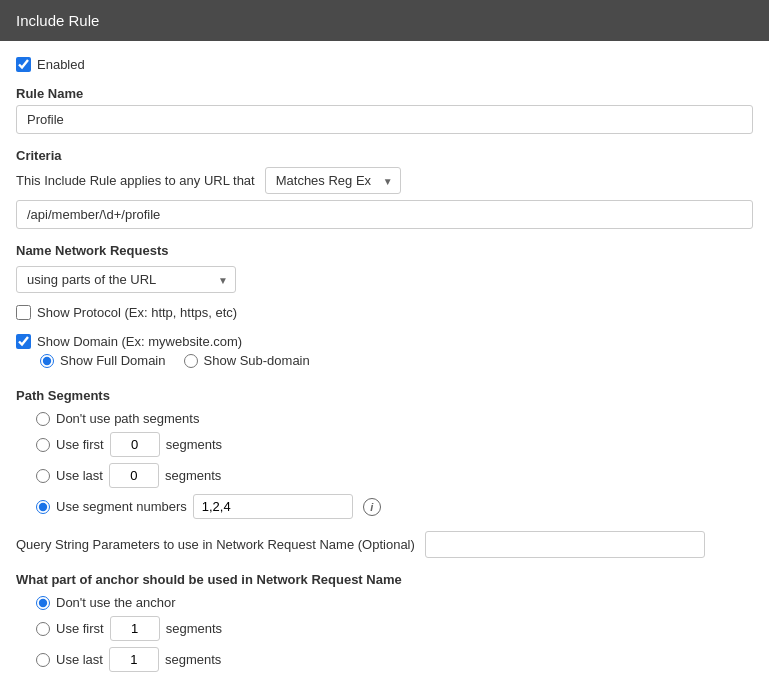  What do you see at coordinates (43, 629) in the screenshot?
I see `anchor-first-radio` at bounding box center [43, 629].